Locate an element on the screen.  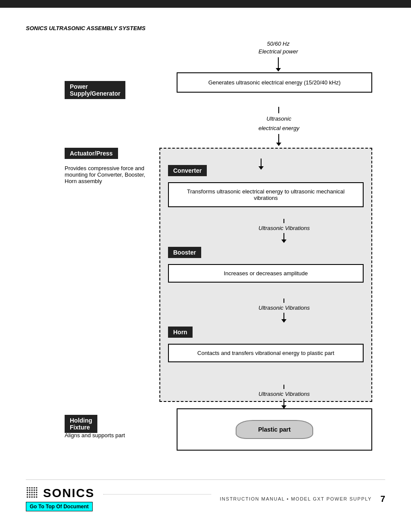
booster-label: Booster is located at coordinates (184, 252).